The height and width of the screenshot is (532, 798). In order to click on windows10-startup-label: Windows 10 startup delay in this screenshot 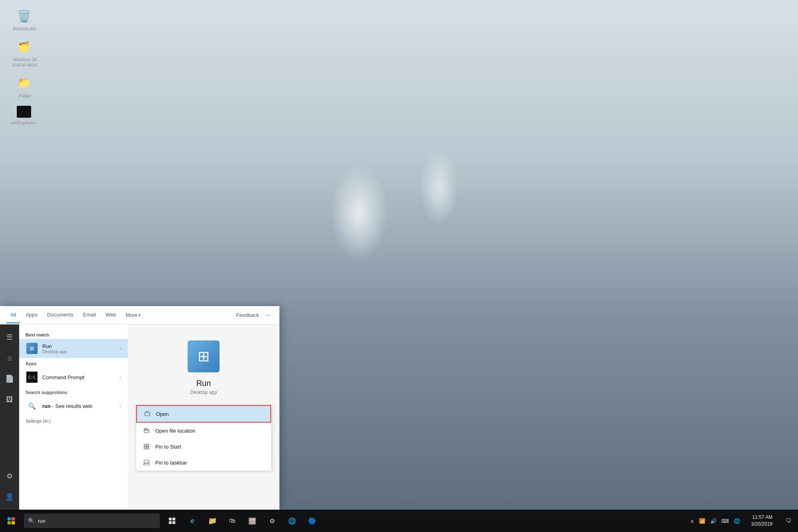, I will do `click(24, 61)`.